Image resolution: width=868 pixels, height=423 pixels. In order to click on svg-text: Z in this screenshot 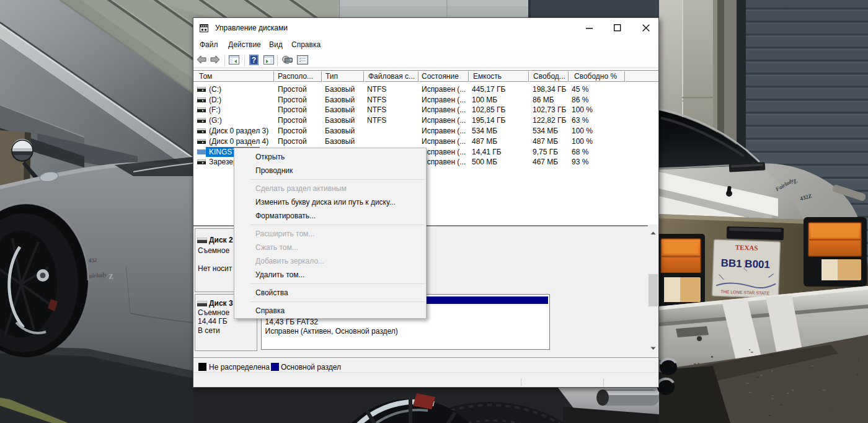, I will do `click(111, 277)`.